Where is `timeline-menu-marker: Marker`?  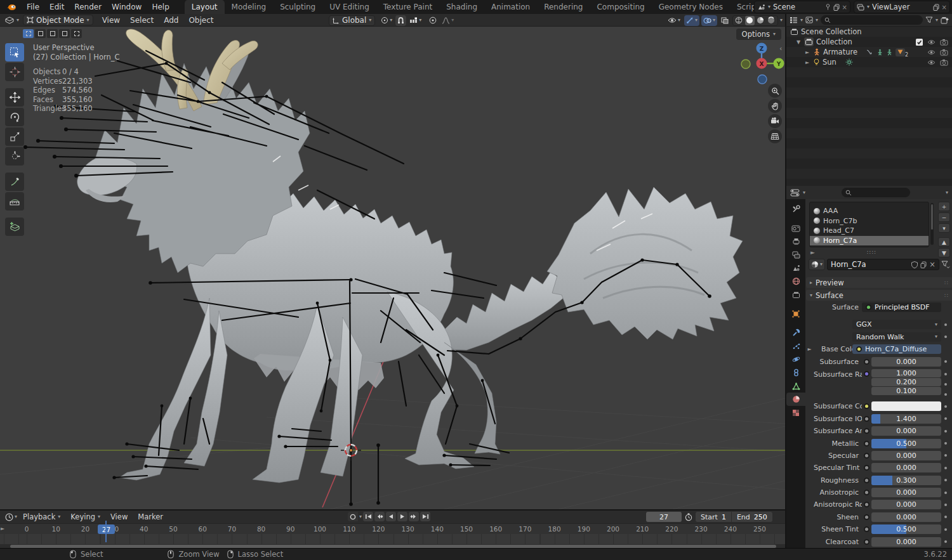
timeline-menu-marker: Marker is located at coordinates (150, 517).